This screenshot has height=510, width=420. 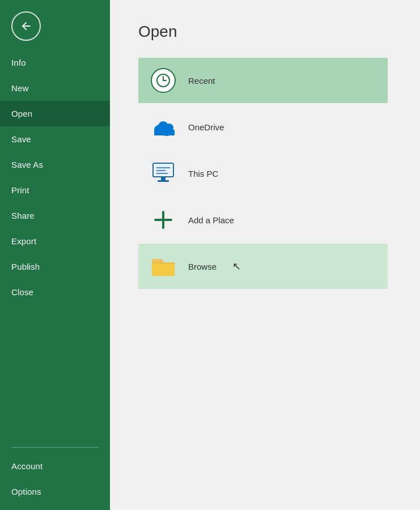 What do you see at coordinates (202, 80) in the screenshot?
I see `recent-label: Recent` at bounding box center [202, 80].